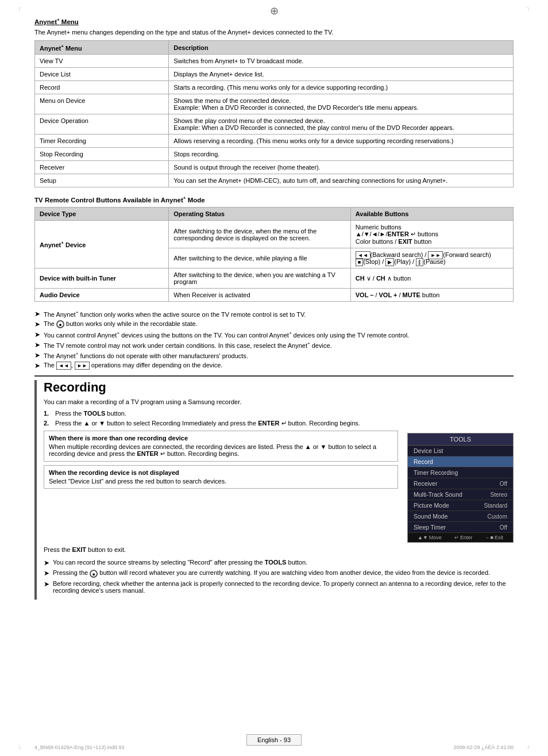  Describe the element at coordinates (102, 141) in the screenshot. I see `anynet-menu-cell: Timer Recording` at that location.